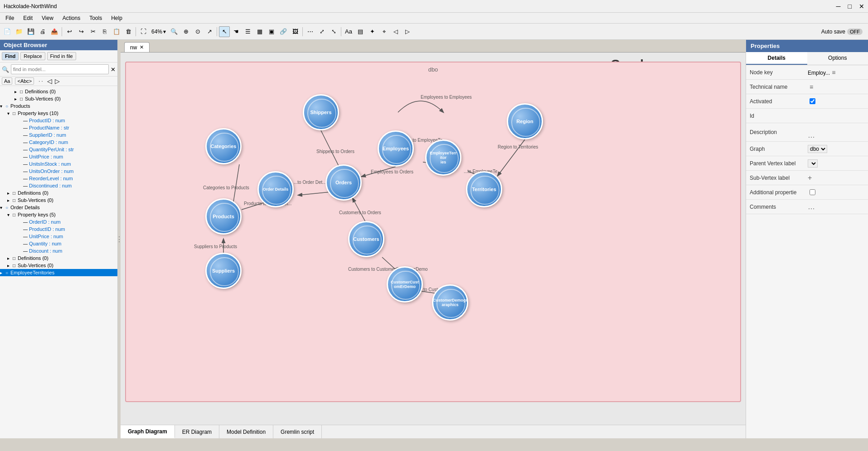 This screenshot has width=868, height=451. Describe the element at coordinates (321, 112) in the screenshot. I see `node-shippers: Shippers` at that location.